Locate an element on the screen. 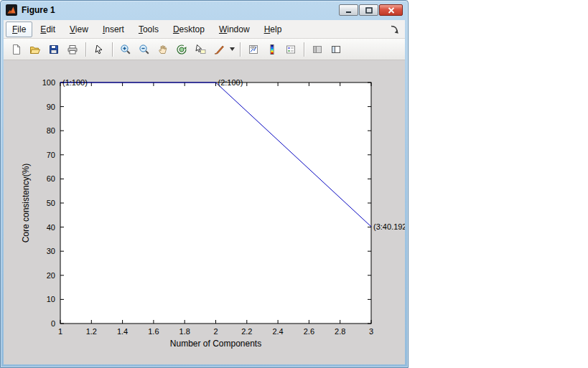  menu-item-tools: Tools is located at coordinates (149, 29).